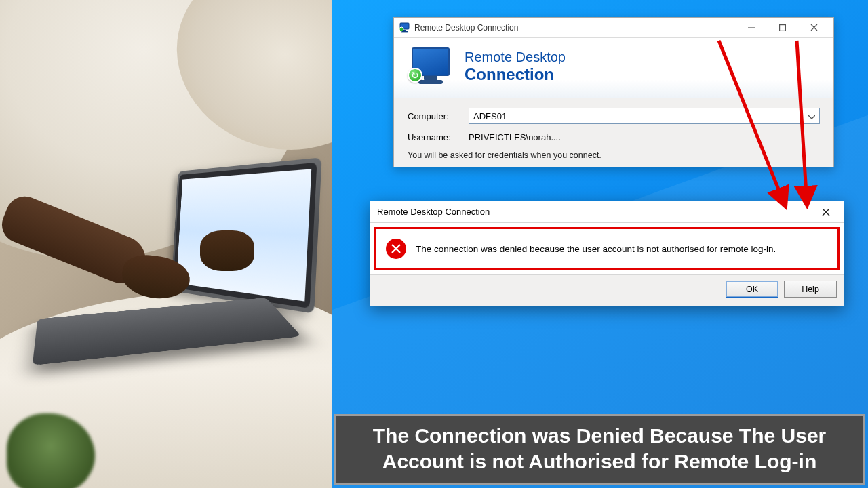  Describe the element at coordinates (810, 289) in the screenshot. I see `help-button: Help` at that location.